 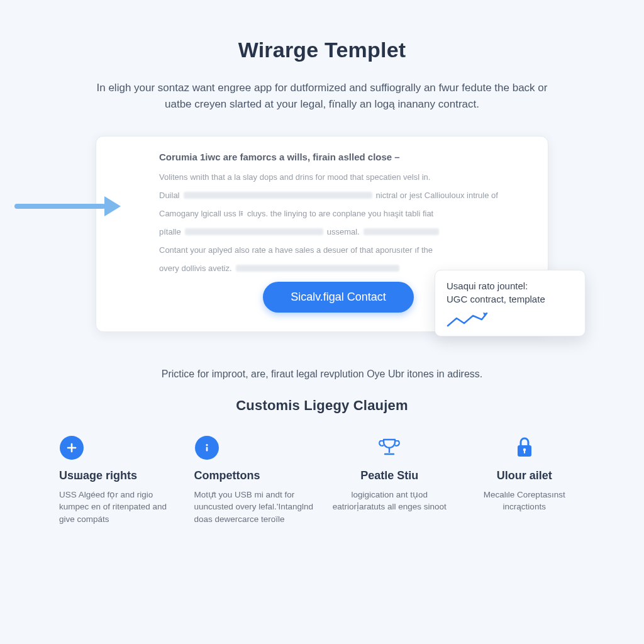 I want to click on card-body-line: Duilalnictral or jest Calliouloux intrul…, so click(x=338, y=195).